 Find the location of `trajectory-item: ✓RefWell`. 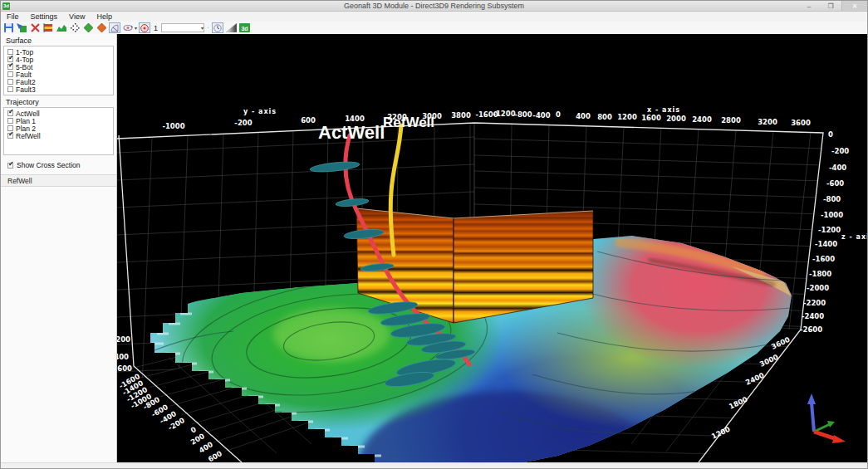

trajectory-item: ✓RefWell is located at coordinates (58, 136).